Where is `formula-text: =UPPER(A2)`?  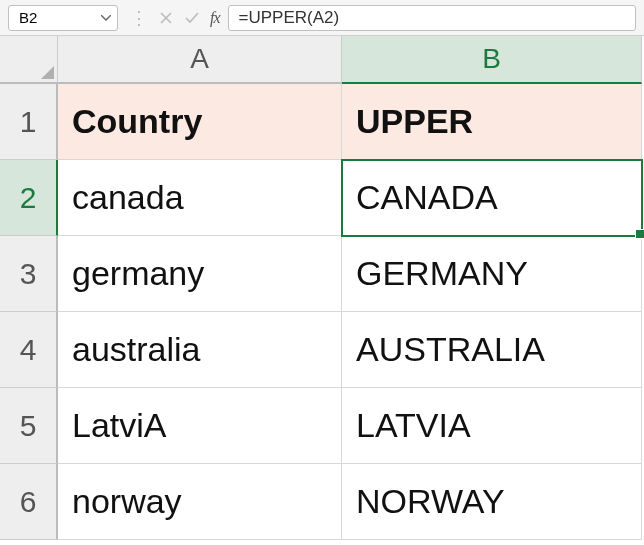 formula-text: =UPPER(A2) is located at coordinates (290, 18).